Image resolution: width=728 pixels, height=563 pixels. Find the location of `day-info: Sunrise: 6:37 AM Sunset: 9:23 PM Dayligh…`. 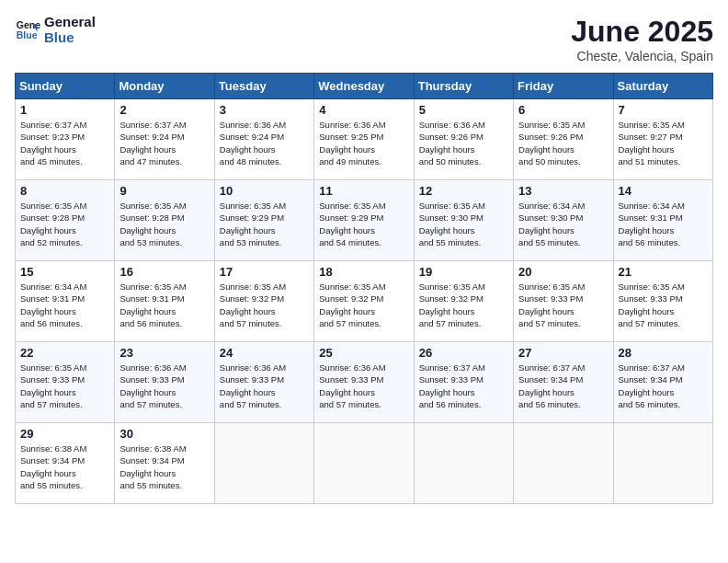

day-info: Sunrise: 6:37 AM Sunset: 9:23 PM Dayligh… is located at coordinates (64, 144).